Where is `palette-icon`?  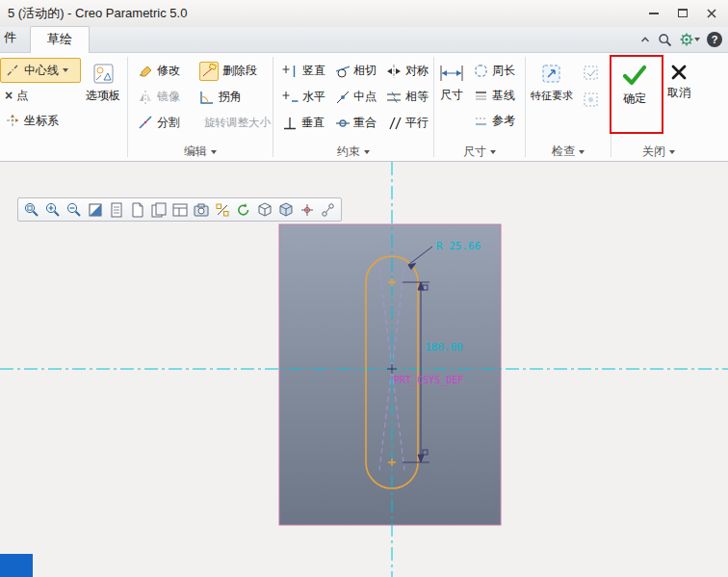
palette-icon is located at coordinates (104, 73).